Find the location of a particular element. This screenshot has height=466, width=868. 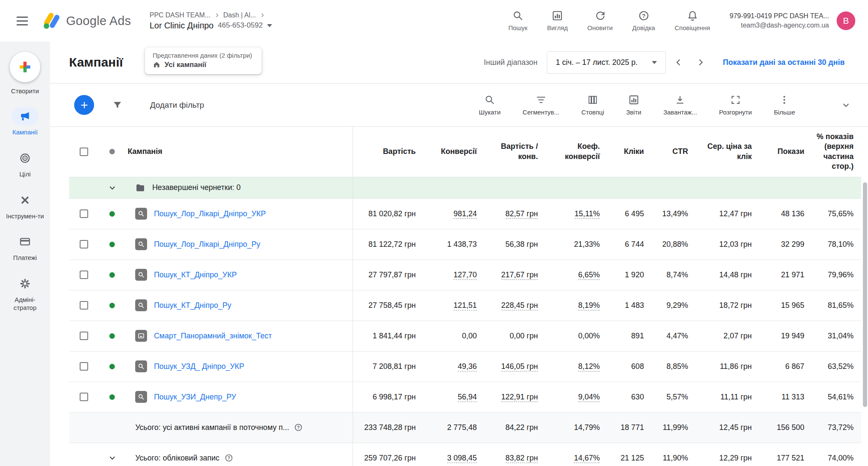

cost-per-conv-value: 228,45 грн is located at coordinates (520, 306).